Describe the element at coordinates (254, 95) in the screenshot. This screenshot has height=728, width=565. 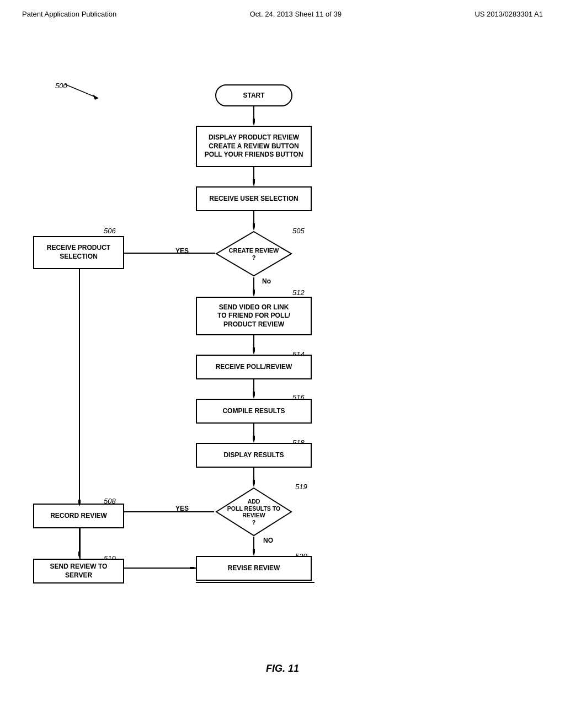
I see `start-box: START` at that location.